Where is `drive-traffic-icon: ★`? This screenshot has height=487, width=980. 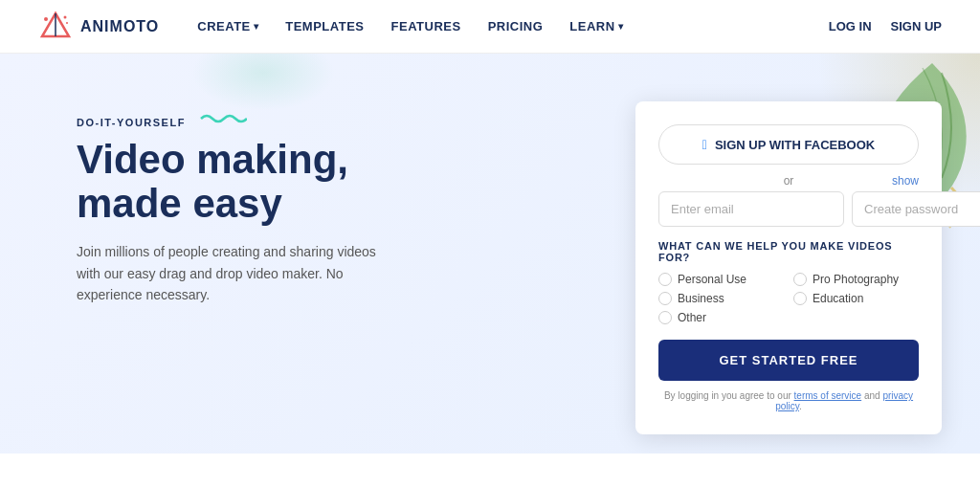 drive-traffic-icon: ★ is located at coordinates (490, 484).